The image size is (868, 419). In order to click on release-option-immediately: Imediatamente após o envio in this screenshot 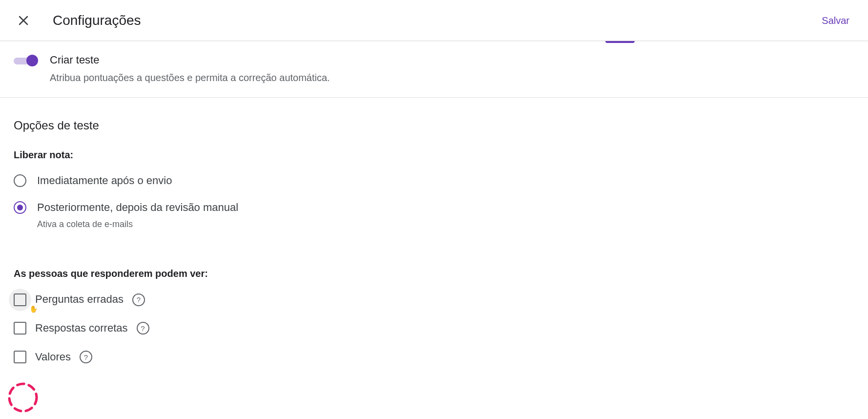, I will do `click(434, 181)`.